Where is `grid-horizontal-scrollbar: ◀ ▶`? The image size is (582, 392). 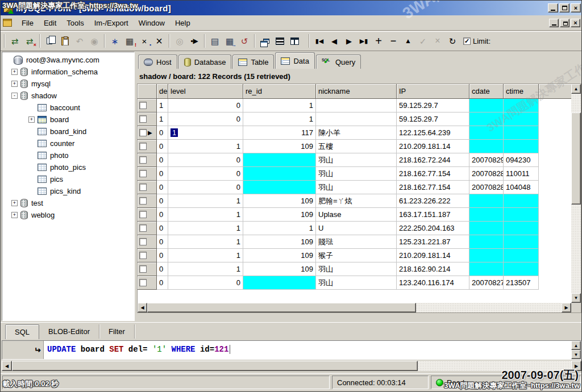 grid-horizontal-scrollbar: ◀ ▶ is located at coordinates (355, 308).